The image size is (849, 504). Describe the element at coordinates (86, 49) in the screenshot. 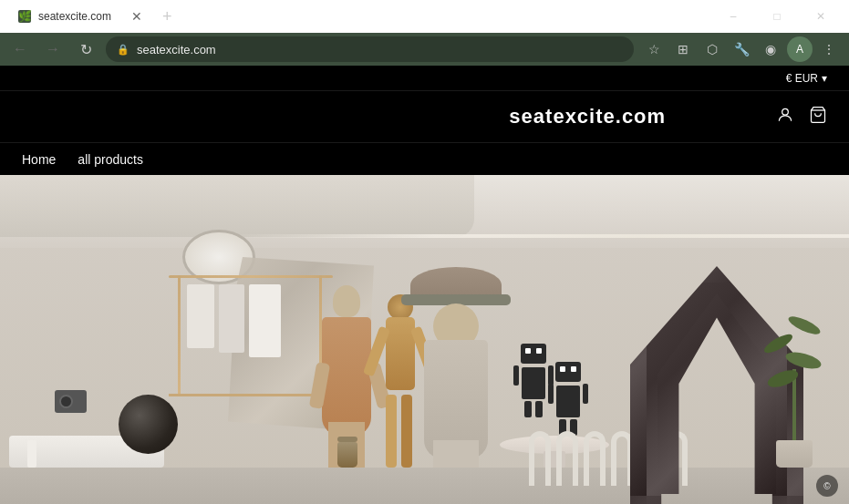

I see `reload-button: ↻` at that location.